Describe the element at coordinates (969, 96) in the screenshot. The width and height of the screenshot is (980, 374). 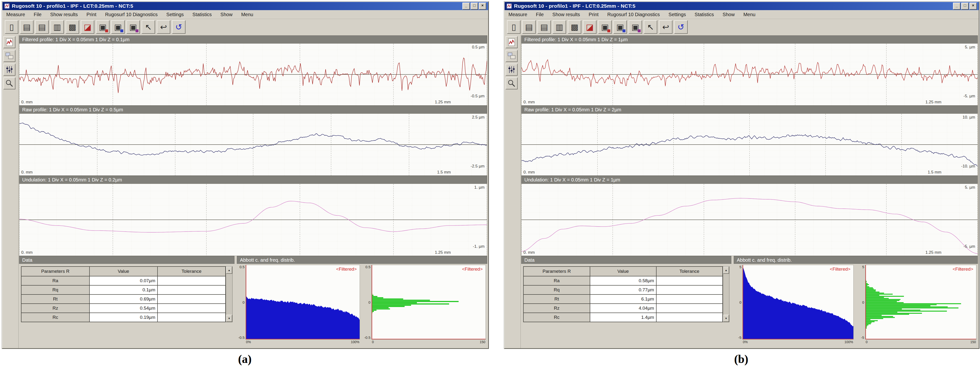
I see `y-min-label: -5. µm` at that location.